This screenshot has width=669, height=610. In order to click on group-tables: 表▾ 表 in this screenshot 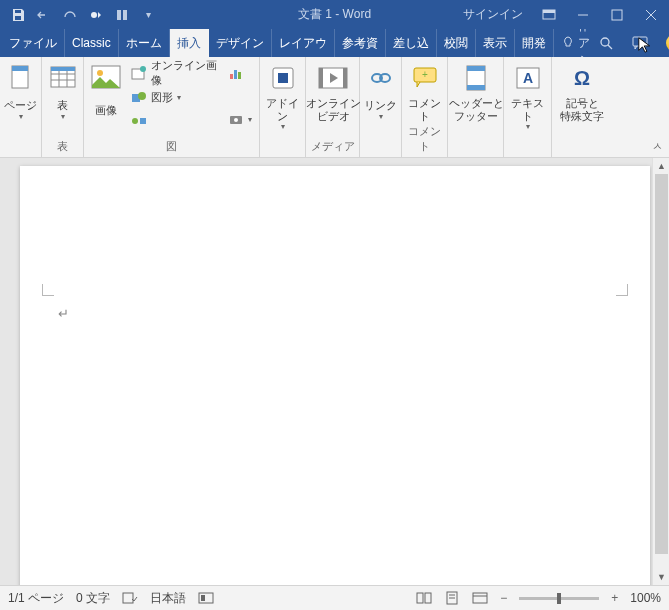, I will do `click(63, 107)`.